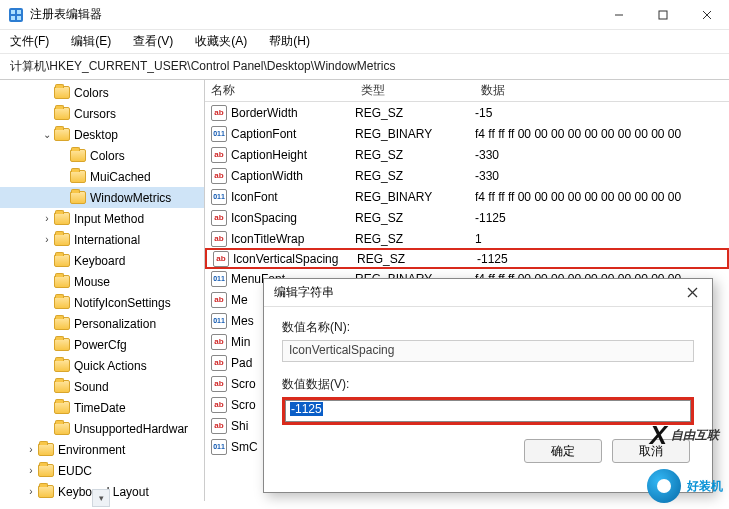  What do you see at coordinates (488, 328) in the screenshot?
I see `value-name-label: 数值名称(N):` at bounding box center [488, 328].